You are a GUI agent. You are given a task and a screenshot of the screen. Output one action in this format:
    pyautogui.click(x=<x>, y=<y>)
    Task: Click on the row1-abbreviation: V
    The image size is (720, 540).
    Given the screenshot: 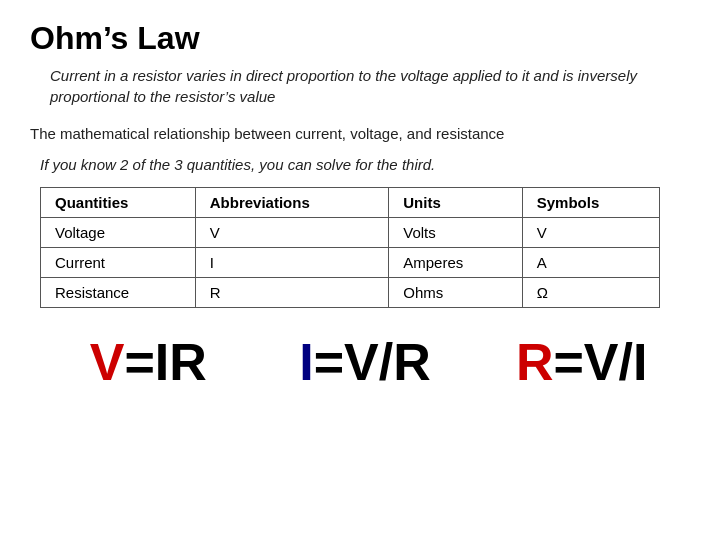 What is the action you would take?
    pyautogui.click(x=292, y=233)
    